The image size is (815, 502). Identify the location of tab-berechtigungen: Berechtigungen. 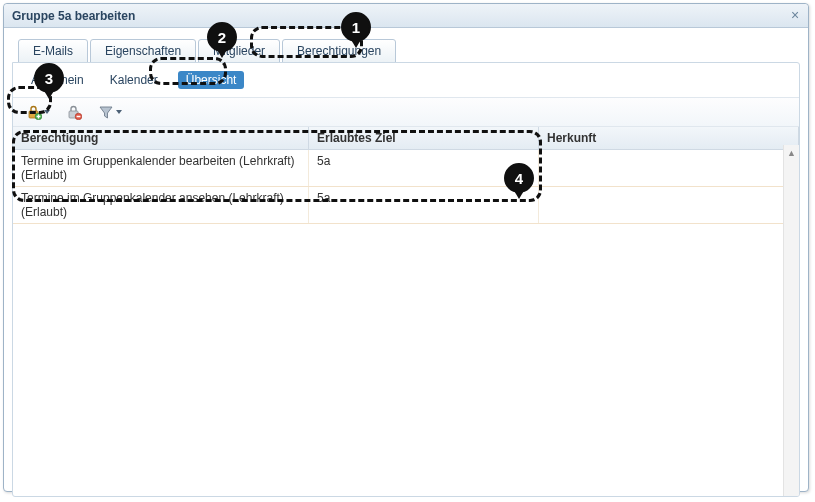
(339, 51).